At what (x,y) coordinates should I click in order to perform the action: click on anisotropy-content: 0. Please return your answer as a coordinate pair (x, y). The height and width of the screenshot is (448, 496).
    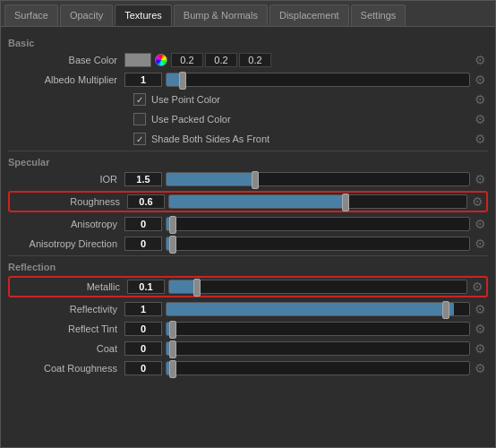
    Looking at the image, I should click on (297, 224).